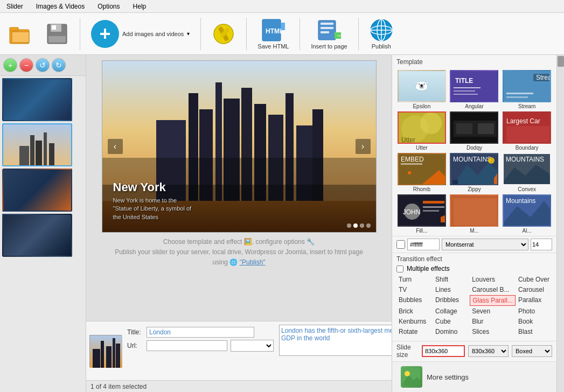 The height and width of the screenshot is (392, 564). Describe the element at coordinates (475, 172) in the screenshot. I see `template-zippy: MOUNTAINS Zippy` at that location.